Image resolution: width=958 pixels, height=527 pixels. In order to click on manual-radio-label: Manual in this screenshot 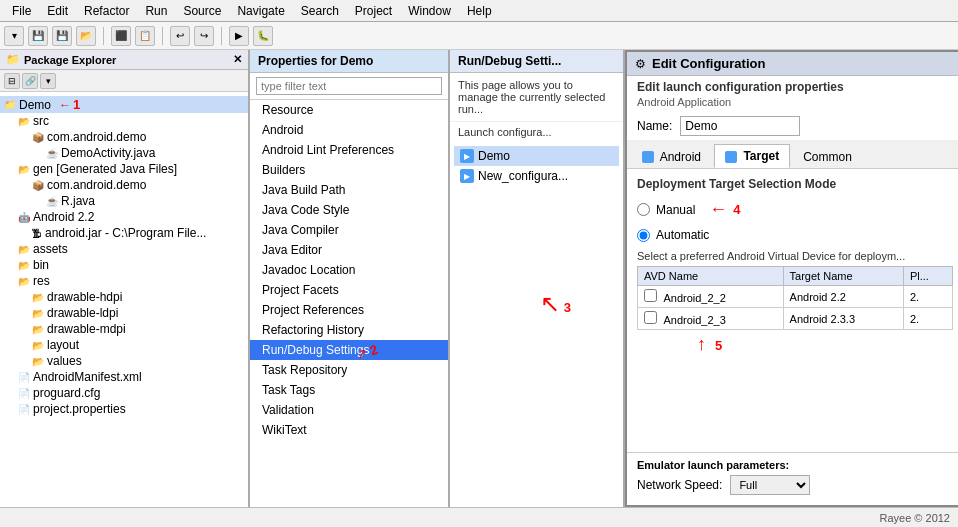, I will do `click(676, 210)`.